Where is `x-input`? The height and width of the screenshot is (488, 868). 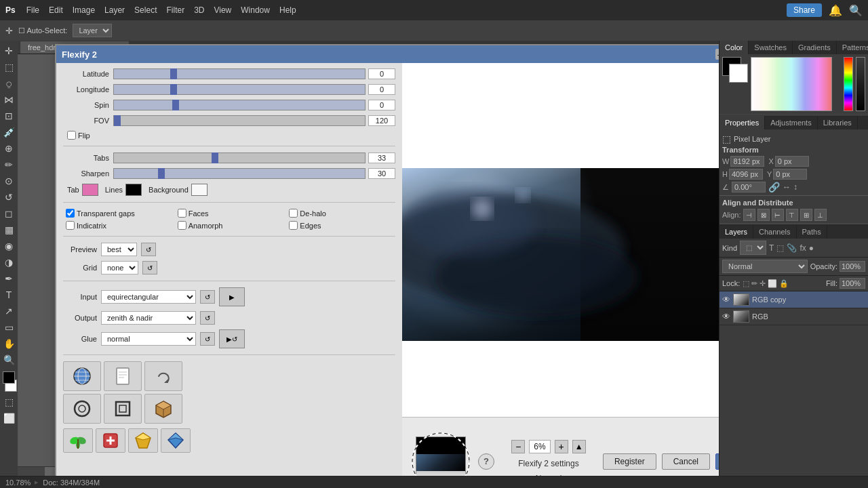
x-input is located at coordinates (792, 161).